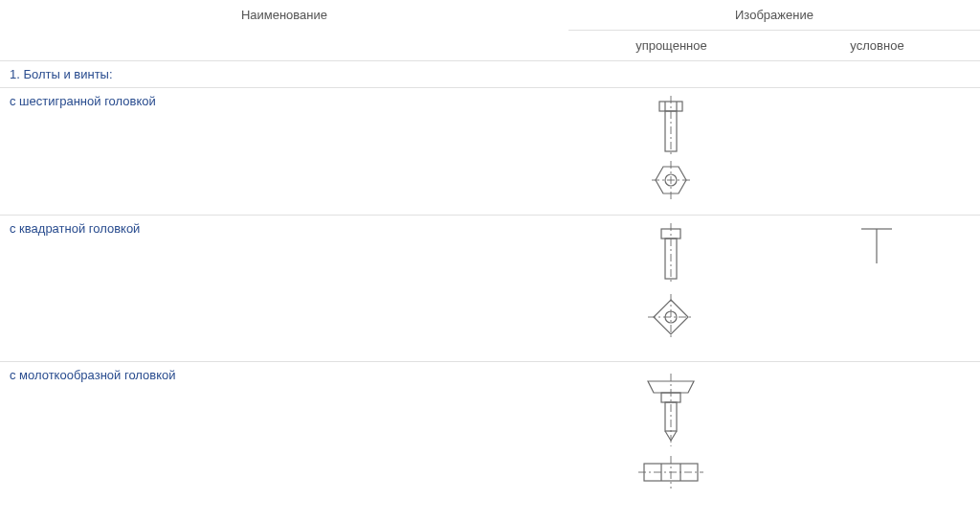 The width and height of the screenshot is (980, 523). Describe the element at coordinates (877, 245) in the screenshot. I see `tee-icon` at that location.